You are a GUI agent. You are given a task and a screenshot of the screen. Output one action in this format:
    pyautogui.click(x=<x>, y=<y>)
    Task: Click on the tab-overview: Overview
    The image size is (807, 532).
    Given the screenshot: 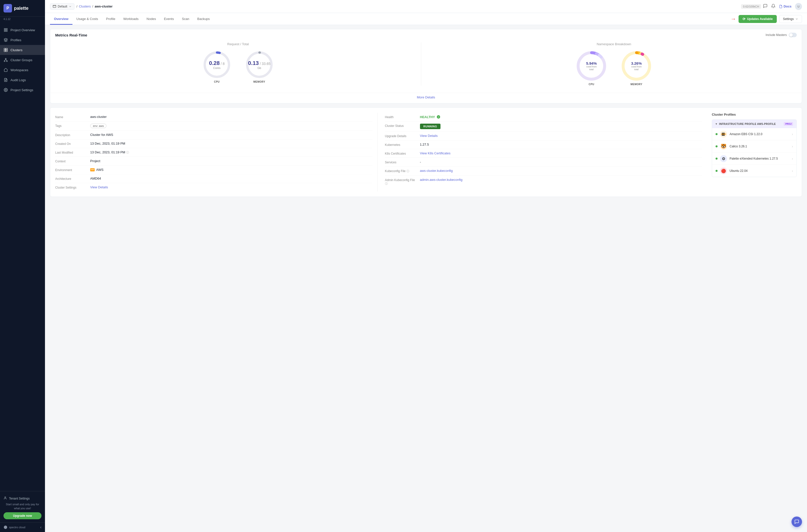 What is the action you would take?
    pyautogui.click(x=61, y=19)
    